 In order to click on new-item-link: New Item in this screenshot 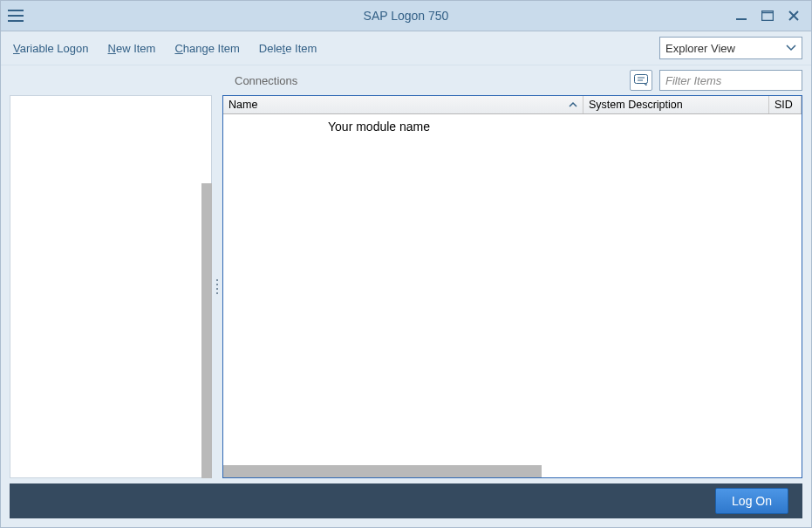, I will do `click(133, 49)`.